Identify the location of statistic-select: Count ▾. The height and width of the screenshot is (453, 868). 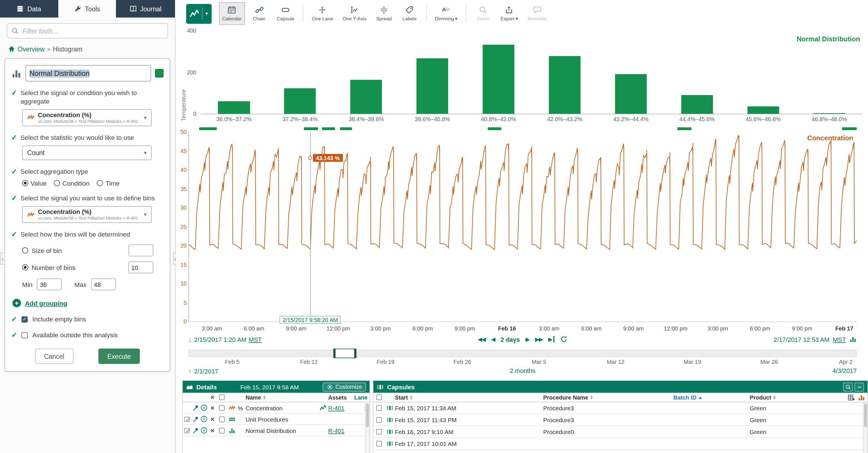
(87, 153).